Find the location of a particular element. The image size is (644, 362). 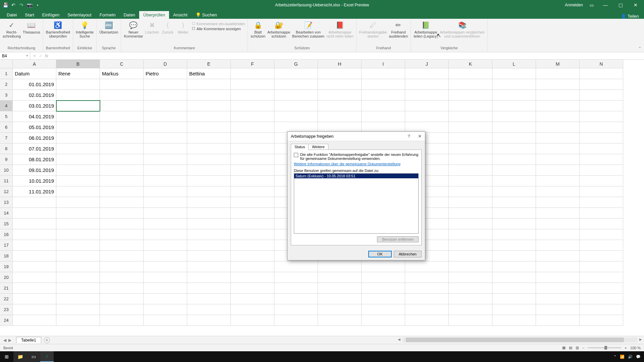

cell-L18 is located at coordinates (514, 256).